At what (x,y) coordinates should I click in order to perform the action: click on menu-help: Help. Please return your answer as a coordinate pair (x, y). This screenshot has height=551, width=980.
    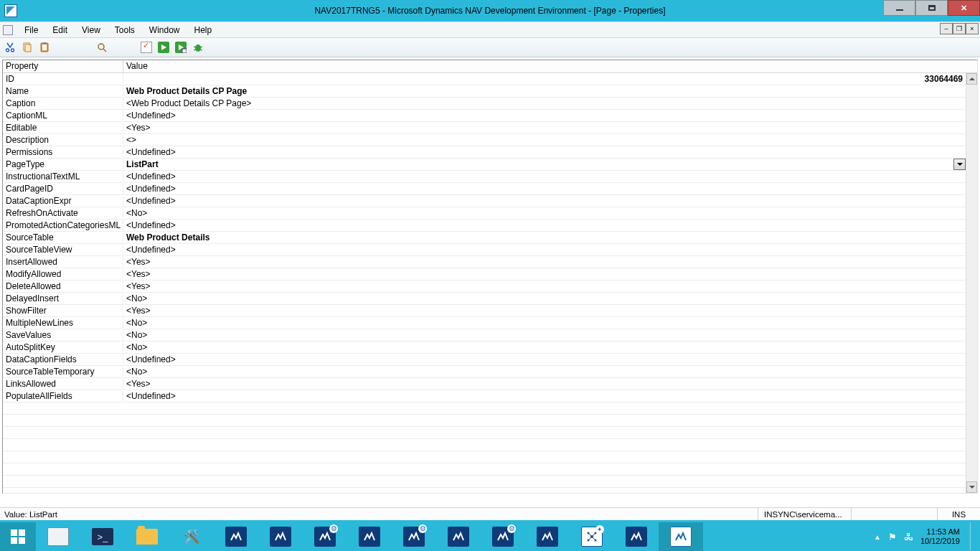
    Looking at the image, I should click on (204, 30).